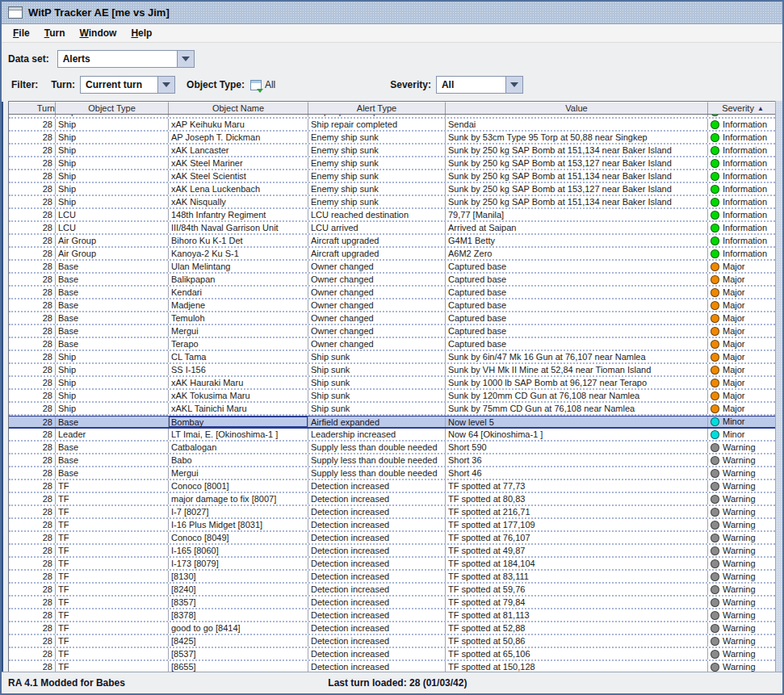 The image size is (784, 695). Describe the element at coordinates (393, 371) in the screenshot. I see `table-row: 28ShipSS I-156Ship sunkSunk by VH Mk II …` at that location.